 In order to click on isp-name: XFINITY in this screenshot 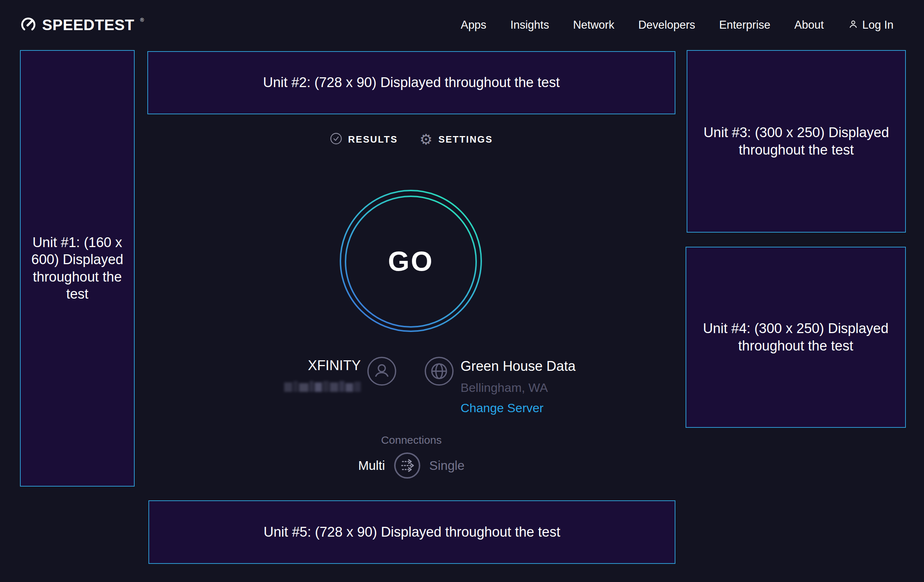, I will do `click(307, 366)`.